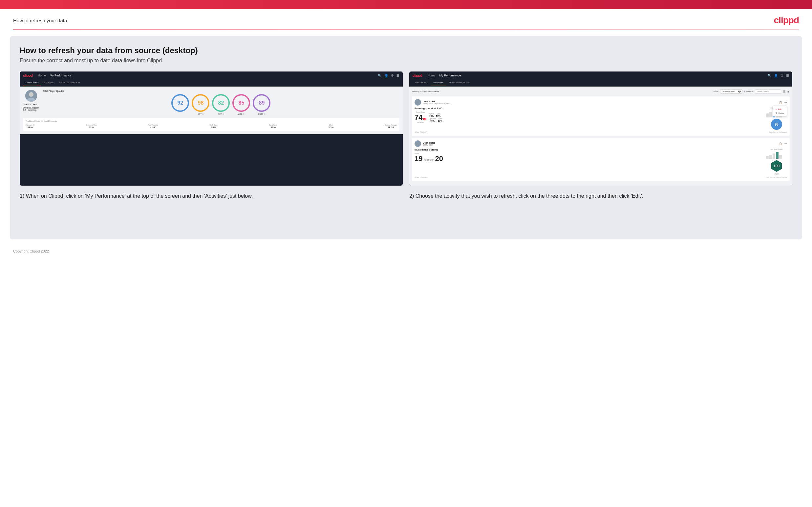  What do you see at coordinates (60, 75) in the screenshot?
I see `left-nav-performance: My Performance` at bounding box center [60, 75].